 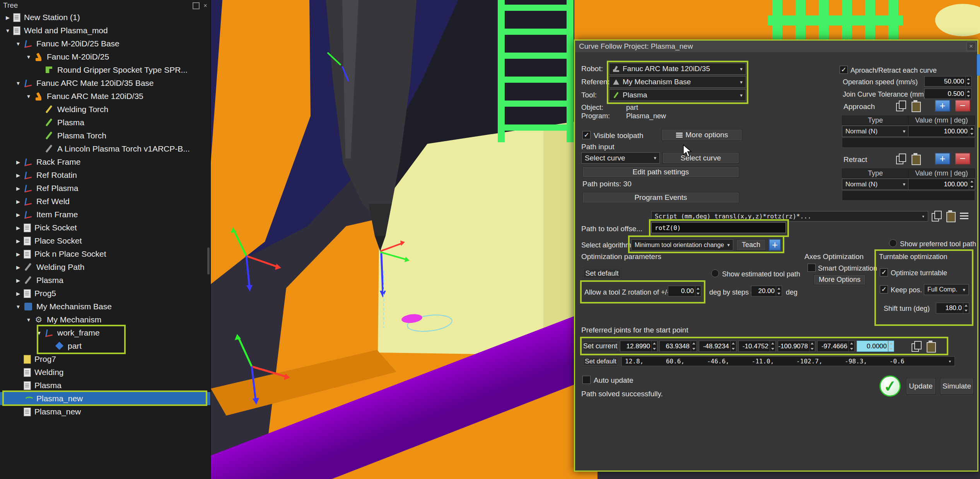 What do you see at coordinates (105, 346) in the screenshot?
I see `tree-item: part` at bounding box center [105, 346].